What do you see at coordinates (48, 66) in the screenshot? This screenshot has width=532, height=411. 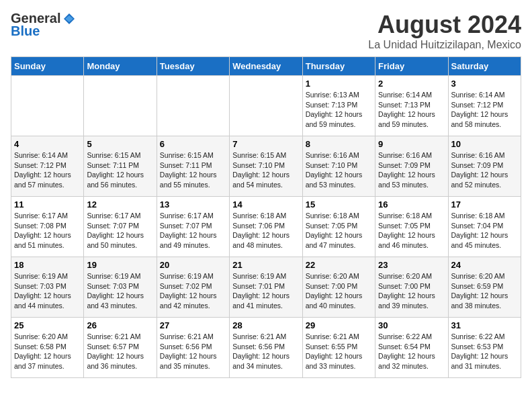 I see `header-sunday: Sunday` at bounding box center [48, 66].